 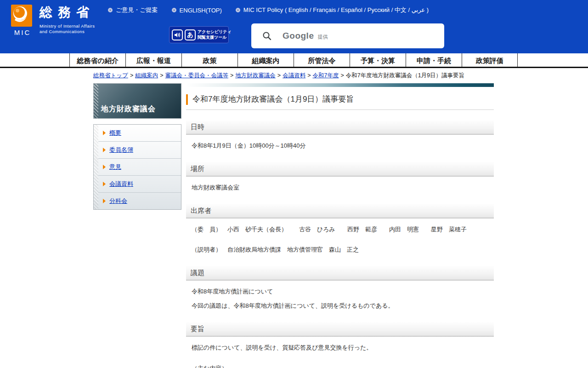 I want to click on ministry-title: 総務省, so click(x=67, y=13).